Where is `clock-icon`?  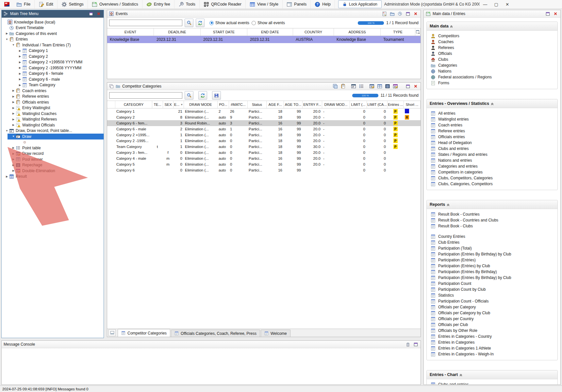
clock-icon is located at coordinates (400, 14).